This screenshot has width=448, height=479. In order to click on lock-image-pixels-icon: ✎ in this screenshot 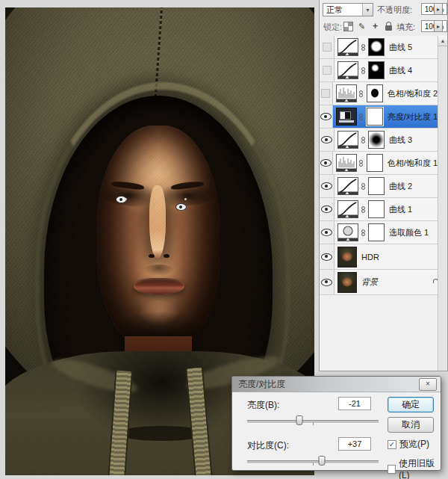, I will do `click(361, 27)`.